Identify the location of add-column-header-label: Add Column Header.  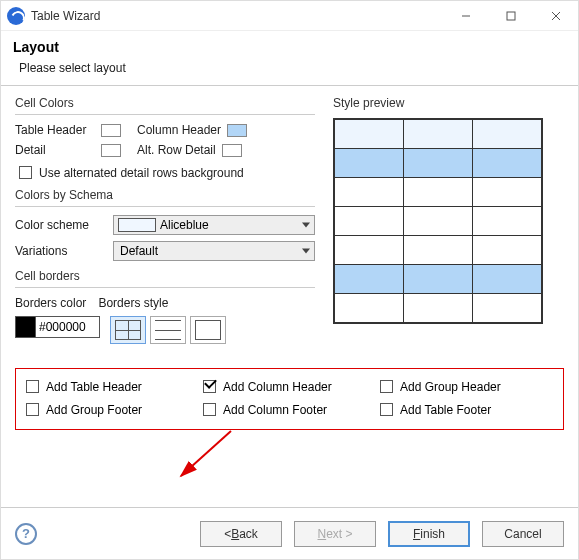
(278, 387).